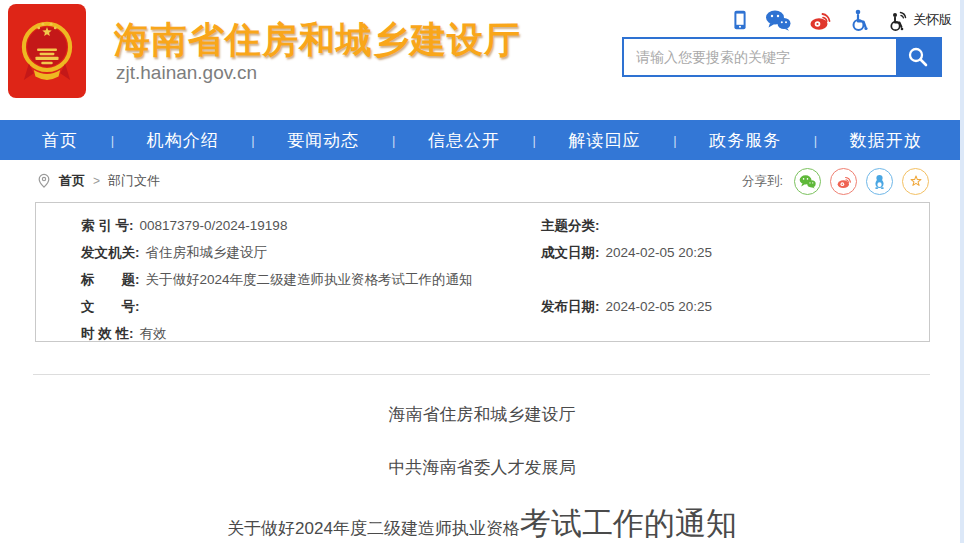 The image size is (964, 543). What do you see at coordinates (735, 226) in the screenshot?
I see `meta-topic: 主题分类:` at bounding box center [735, 226].